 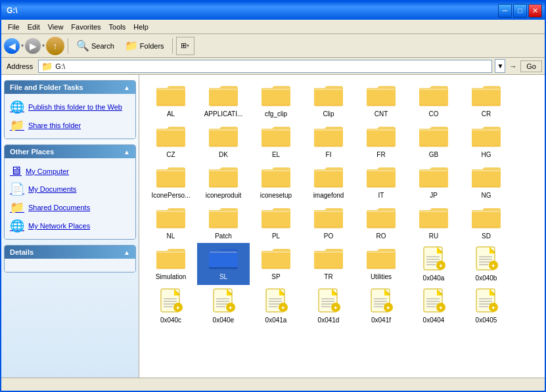 I want to click on menu-favorites: Favorites, so click(x=85, y=27).